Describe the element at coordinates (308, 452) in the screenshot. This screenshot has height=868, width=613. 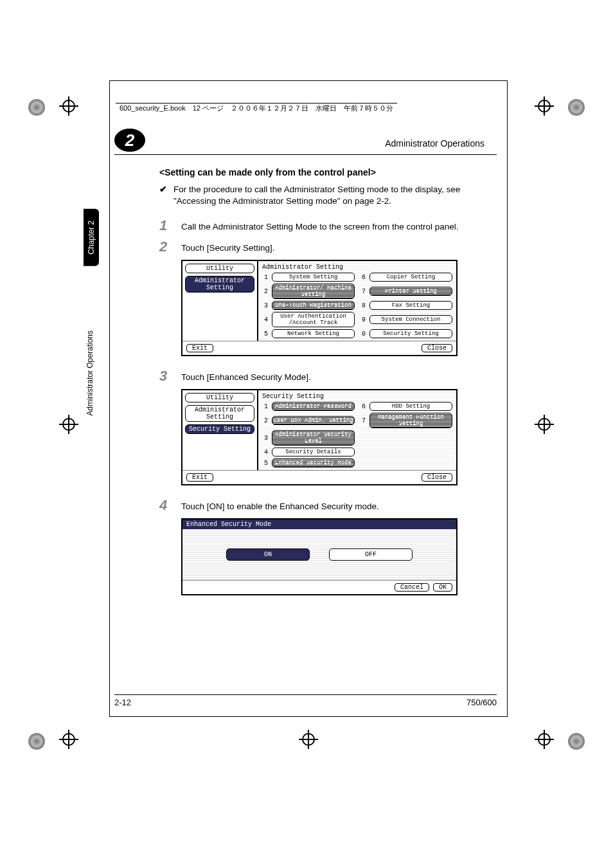
I see `menu-security-details: 4Security Details` at that location.